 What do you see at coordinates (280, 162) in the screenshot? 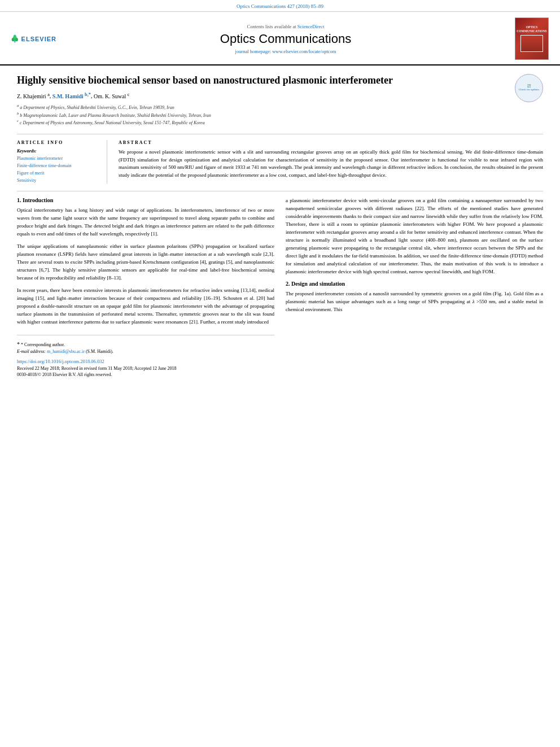
I see `article-info-abstract-section: ARTICLE INFO Keywords: Plasmonic interfe…` at bounding box center [280, 162].